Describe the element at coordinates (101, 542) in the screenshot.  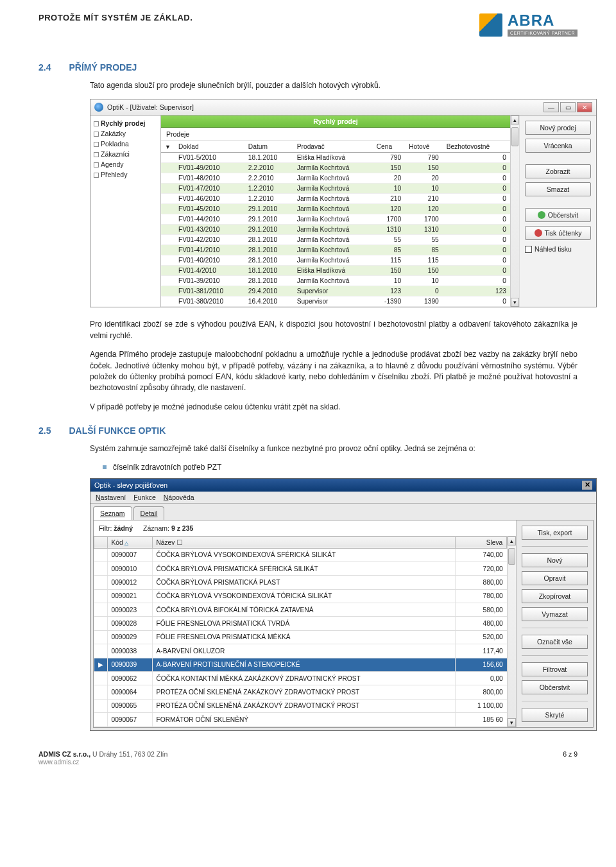
I see `row-marker-header` at that location.